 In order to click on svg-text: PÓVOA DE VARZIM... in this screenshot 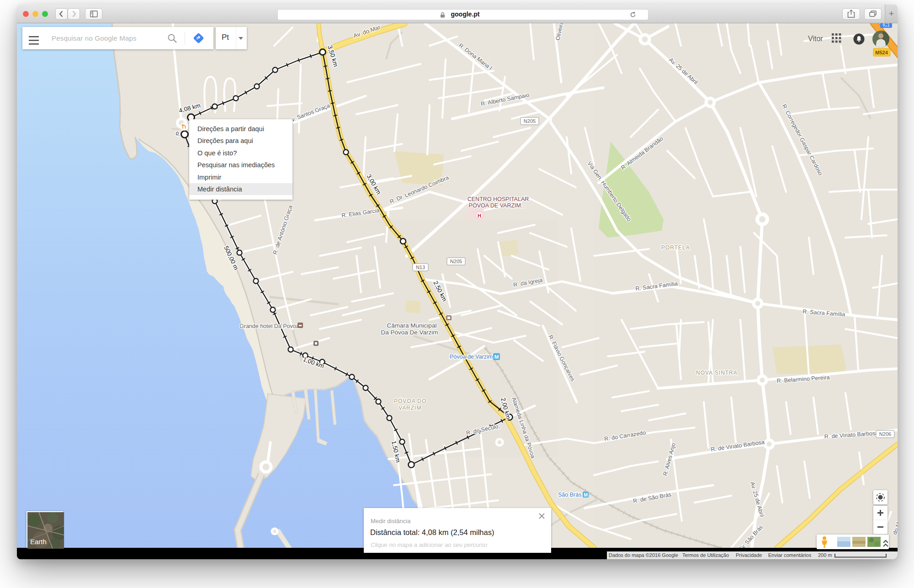, I will do `click(497, 206)`.